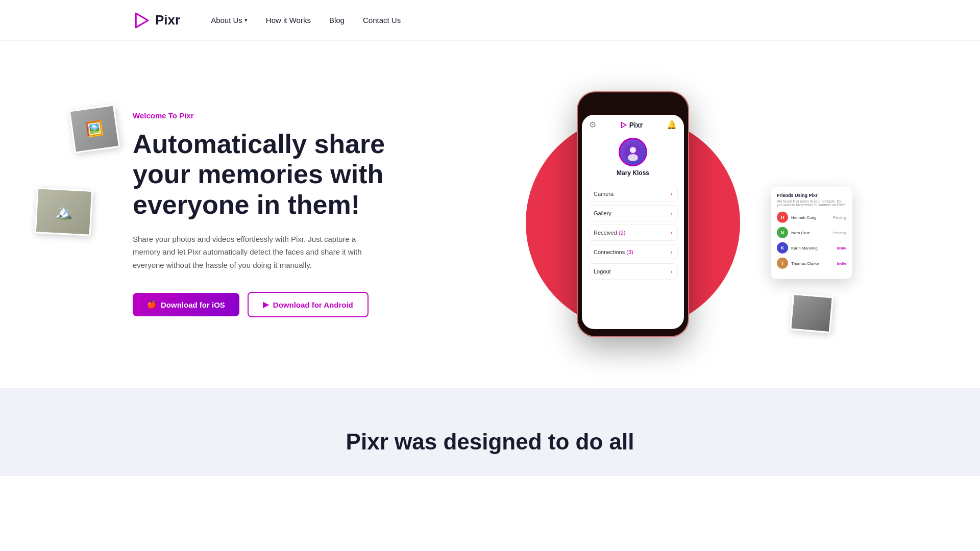 This screenshot has width=980, height=551. Describe the element at coordinates (633, 152) in the screenshot. I see `avatar` at that location.